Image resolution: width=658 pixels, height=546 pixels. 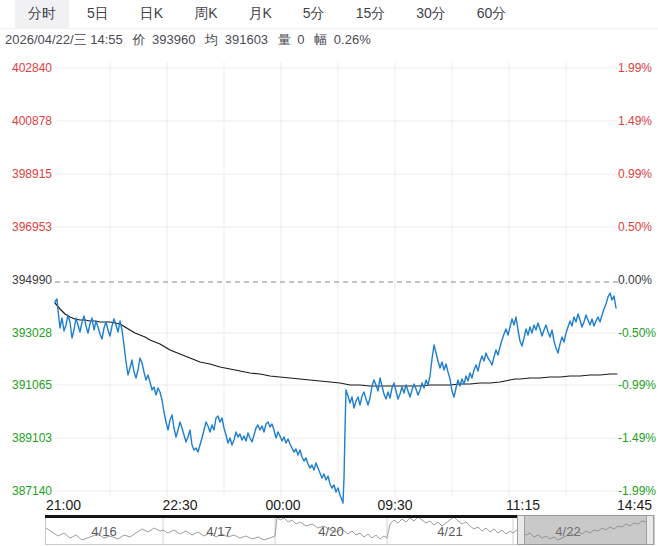 I want to click on y-axis-pct-pos149: 1.49%, so click(x=638, y=121).